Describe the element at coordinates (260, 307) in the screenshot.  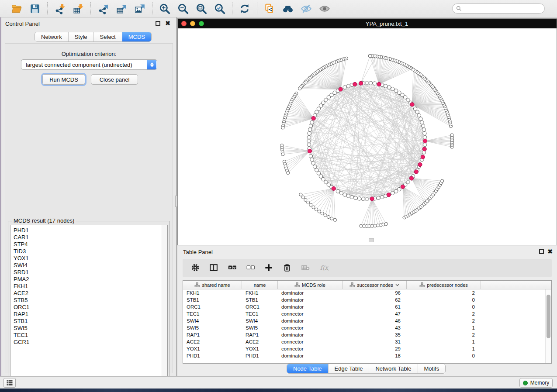
I see `table-cell: ORC1` at that location.